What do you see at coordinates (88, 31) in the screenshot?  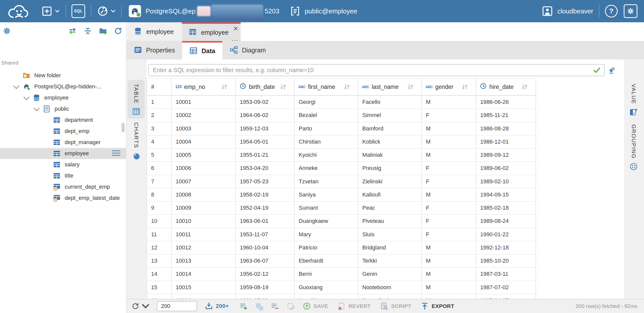 I see `collapse-all-button` at bounding box center [88, 31].